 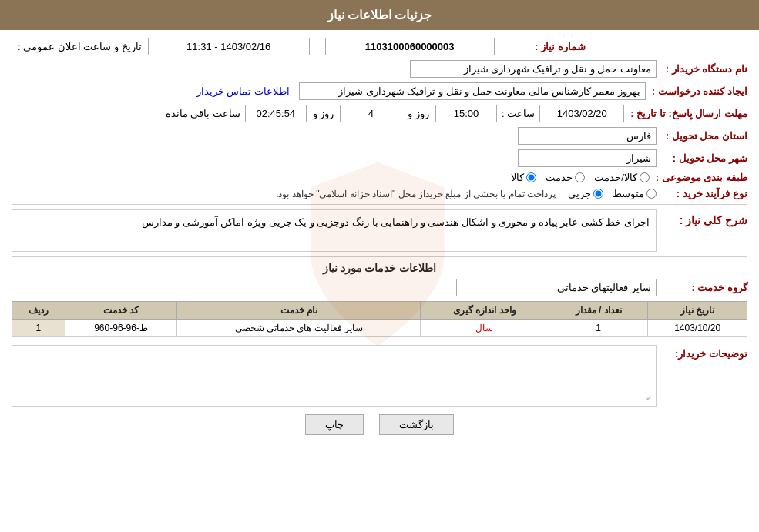 What do you see at coordinates (518, 114) in the screenshot?
I see `time-label: ساعت :` at bounding box center [518, 114].